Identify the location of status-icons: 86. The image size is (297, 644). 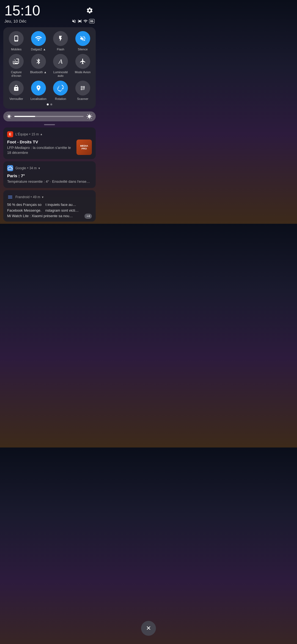
(83, 21).